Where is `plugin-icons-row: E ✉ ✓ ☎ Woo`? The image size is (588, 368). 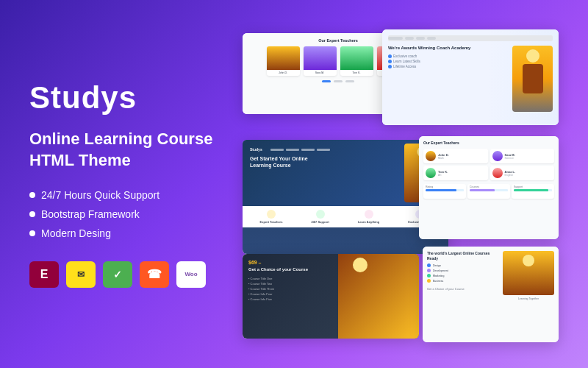 plugin-icons-row: E ✉ ✓ ☎ Woo is located at coordinates (125, 275).